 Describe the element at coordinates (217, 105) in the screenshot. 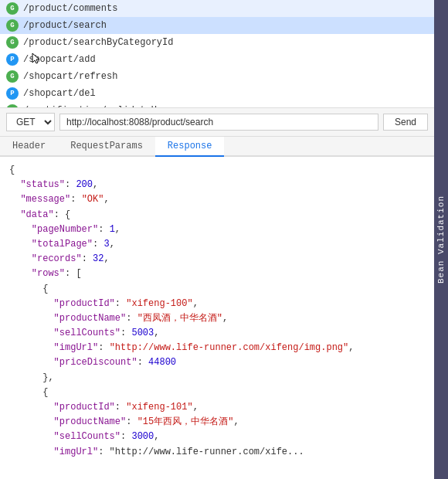

I see `api-list-item: G/certification/validateUsername` at that location.